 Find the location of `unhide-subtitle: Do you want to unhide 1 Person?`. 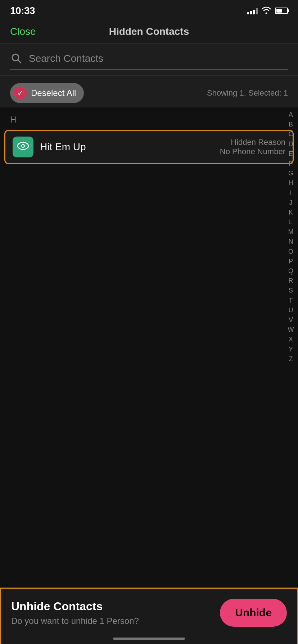

unhide-subtitle: Do you want to unhide 1 Person? is located at coordinates (116, 621).